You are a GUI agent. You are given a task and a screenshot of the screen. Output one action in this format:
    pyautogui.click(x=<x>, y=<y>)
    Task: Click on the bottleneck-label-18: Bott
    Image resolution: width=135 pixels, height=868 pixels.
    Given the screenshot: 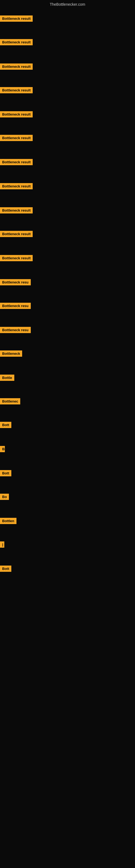 What is the action you would take?
    pyautogui.click(x=6, y=425)
    